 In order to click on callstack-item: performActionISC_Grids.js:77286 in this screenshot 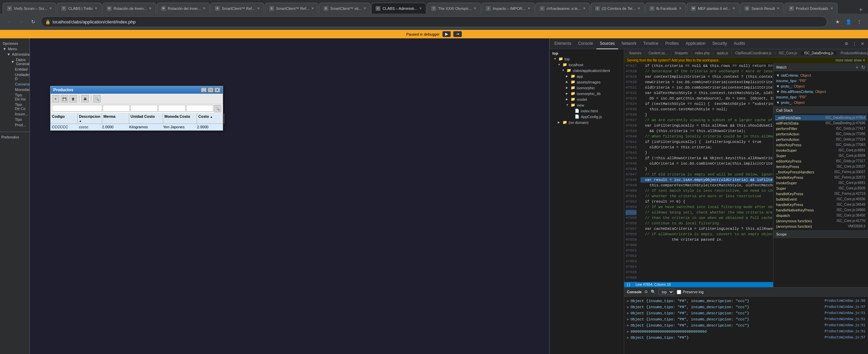, I will do `click(821, 134)`.